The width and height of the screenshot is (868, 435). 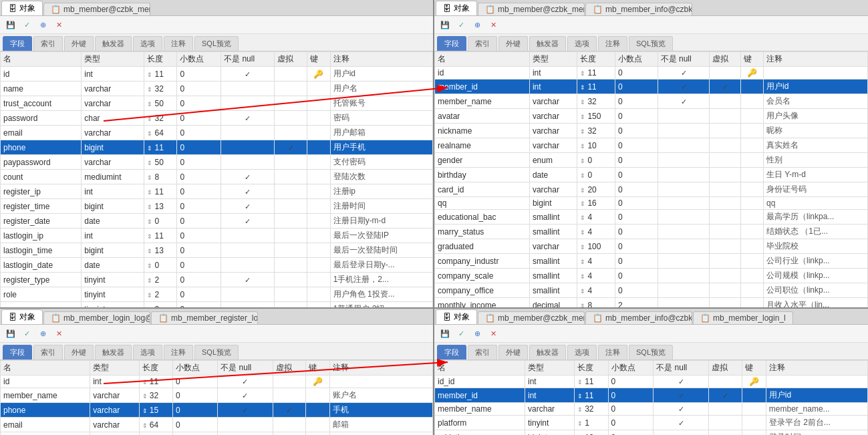 I want to click on table-row: birthdaydate⇕ 00生日 Y-m-d, so click(x=652, y=175).